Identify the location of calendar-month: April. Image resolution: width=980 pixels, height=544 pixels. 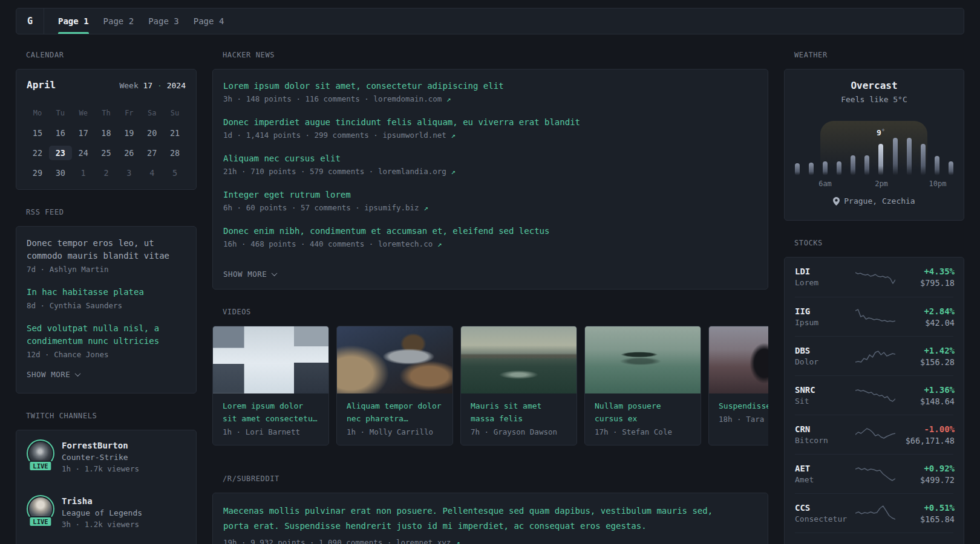
(41, 85).